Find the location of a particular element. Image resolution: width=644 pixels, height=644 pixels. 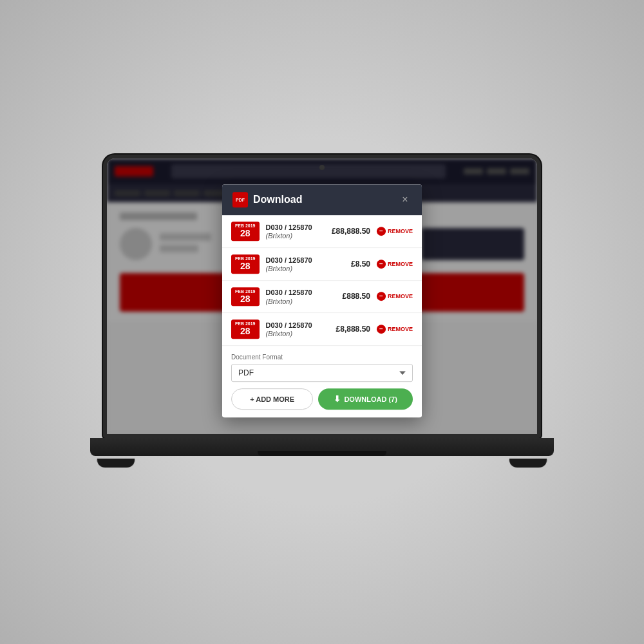

invoice-amount: £8.50 is located at coordinates (348, 264).